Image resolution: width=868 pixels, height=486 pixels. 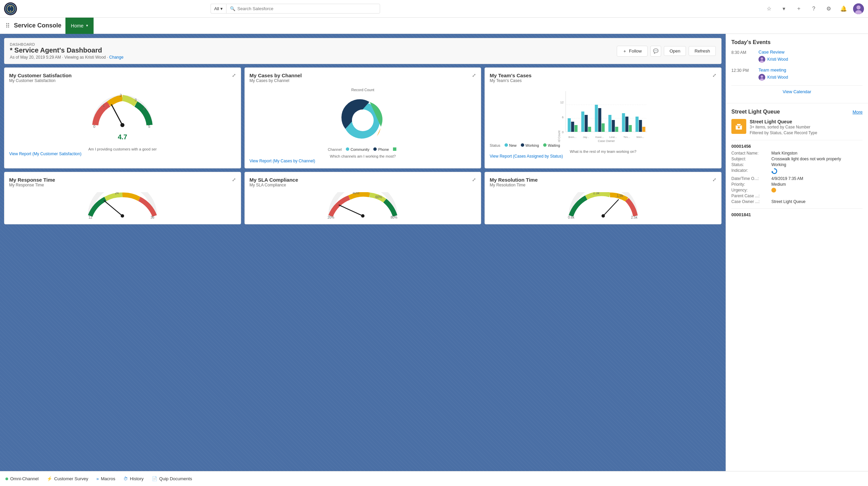 What do you see at coordinates (797, 68) in the screenshot?
I see `events-section: Today's Events 8:30 AM Case Review` at bounding box center [797, 68].